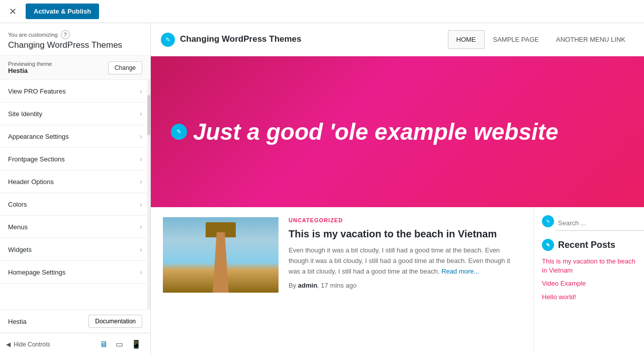 The height and width of the screenshot is (355, 644). I want to click on nav-item-sample-page: SAMPLE PAGE, so click(516, 39).